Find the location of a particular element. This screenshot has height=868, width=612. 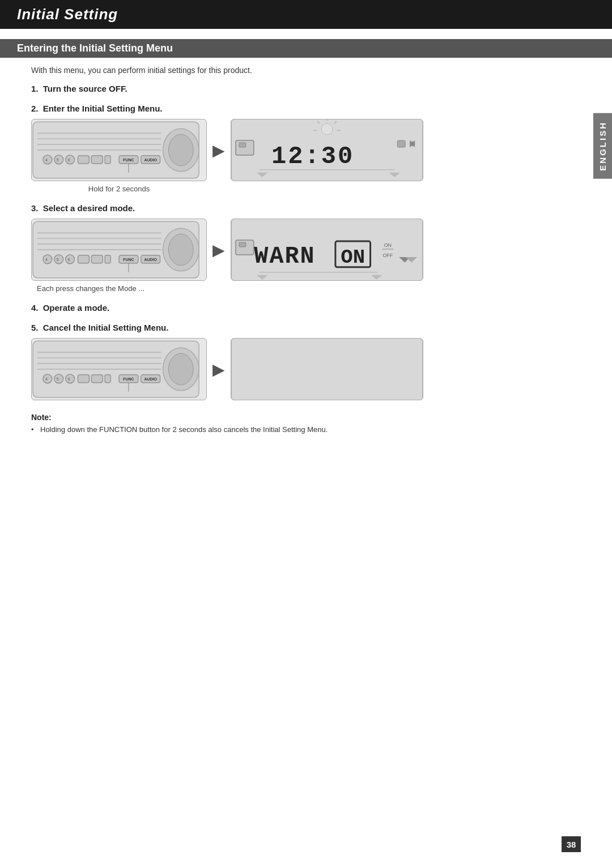

step-4-label: Operate a mode. is located at coordinates (76, 308).